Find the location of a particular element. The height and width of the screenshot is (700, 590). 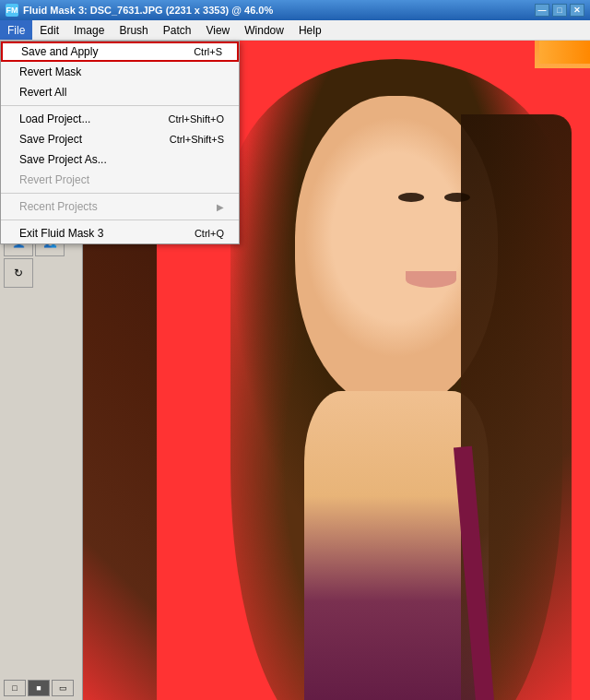

menu-exit: Exit Fluid Mask 3 Ctrl+Q is located at coordinates (120, 233).